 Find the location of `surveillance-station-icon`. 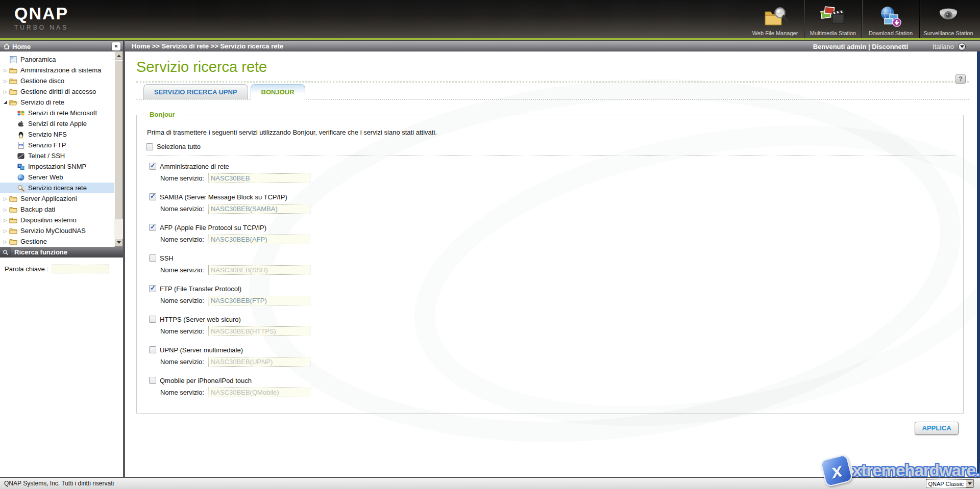

surveillance-station-icon is located at coordinates (948, 17).